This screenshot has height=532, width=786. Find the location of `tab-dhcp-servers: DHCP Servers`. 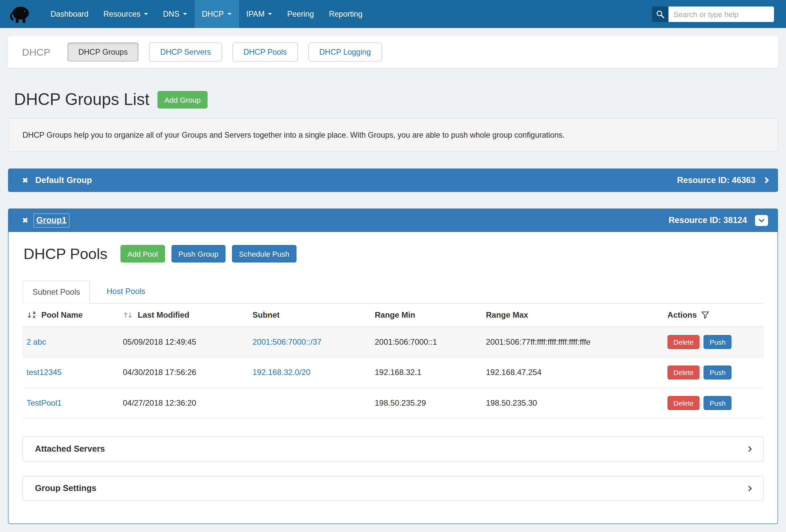

tab-dhcp-servers: DHCP Servers is located at coordinates (186, 52).